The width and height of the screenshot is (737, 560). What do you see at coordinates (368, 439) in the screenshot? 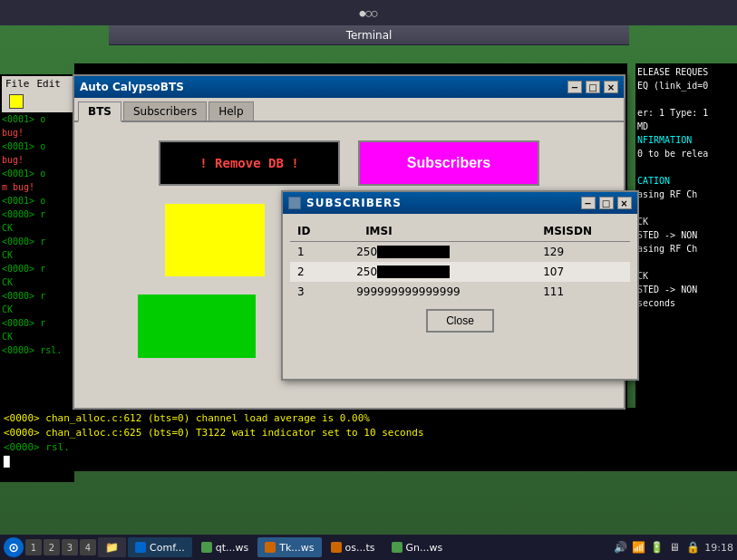
I see `bottom-terminal: <0000> chan_alloc.c:612 (bts=0) channel …` at bounding box center [368, 439].